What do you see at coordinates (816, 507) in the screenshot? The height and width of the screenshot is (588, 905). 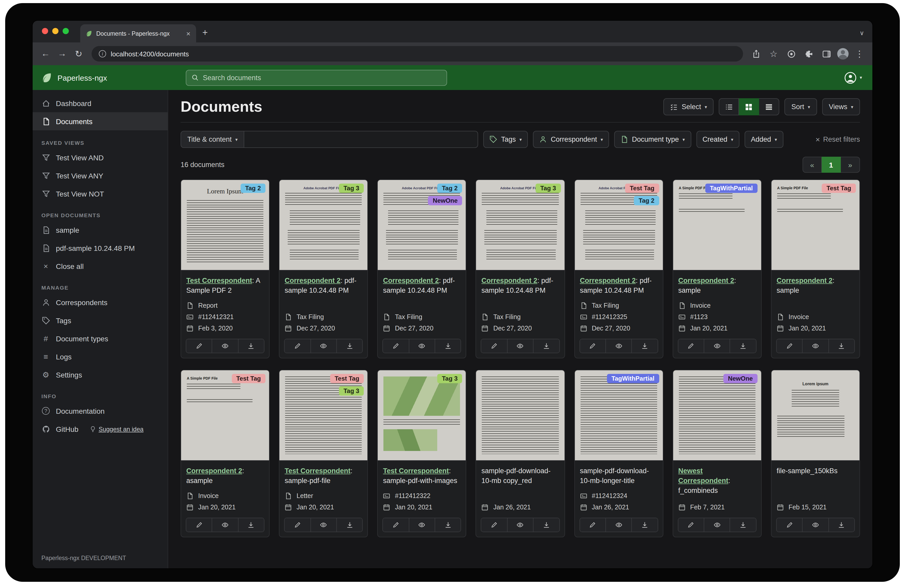 I see `created-date-row: Feb 15, 2021` at bounding box center [816, 507].